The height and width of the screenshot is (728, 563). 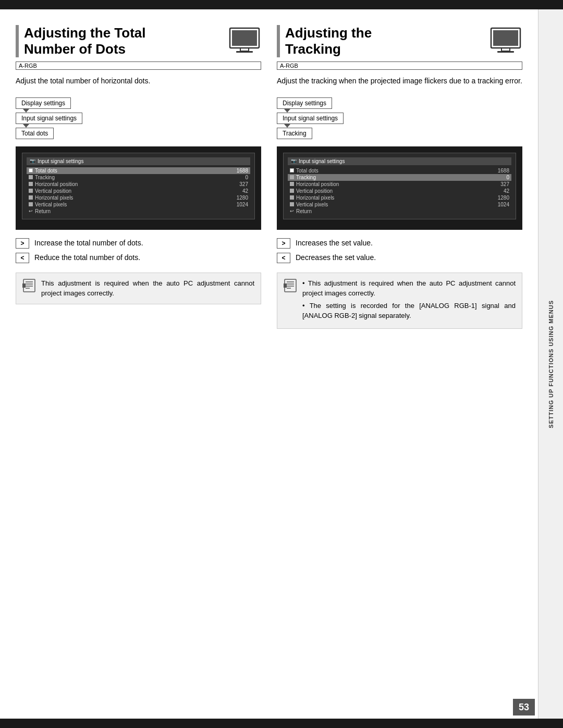 I want to click on key-less-right-text: Decreases the set value., so click(x=336, y=258).